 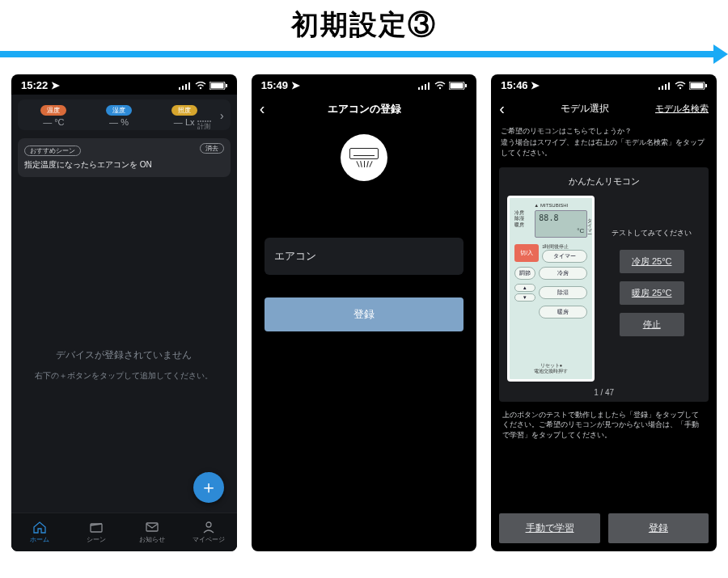 I want to click on sensor-footer: 計測, so click(x=205, y=126).